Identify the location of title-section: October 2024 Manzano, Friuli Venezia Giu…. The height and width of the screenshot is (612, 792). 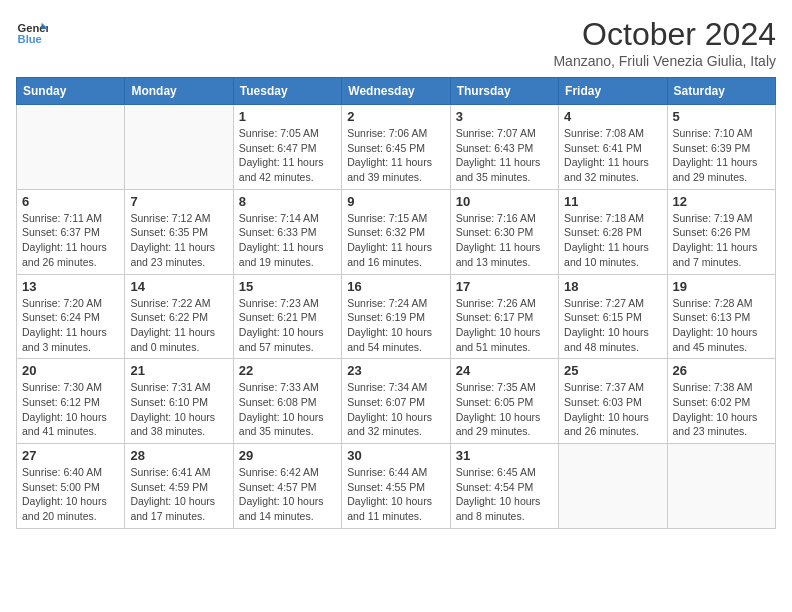
(664, 42).